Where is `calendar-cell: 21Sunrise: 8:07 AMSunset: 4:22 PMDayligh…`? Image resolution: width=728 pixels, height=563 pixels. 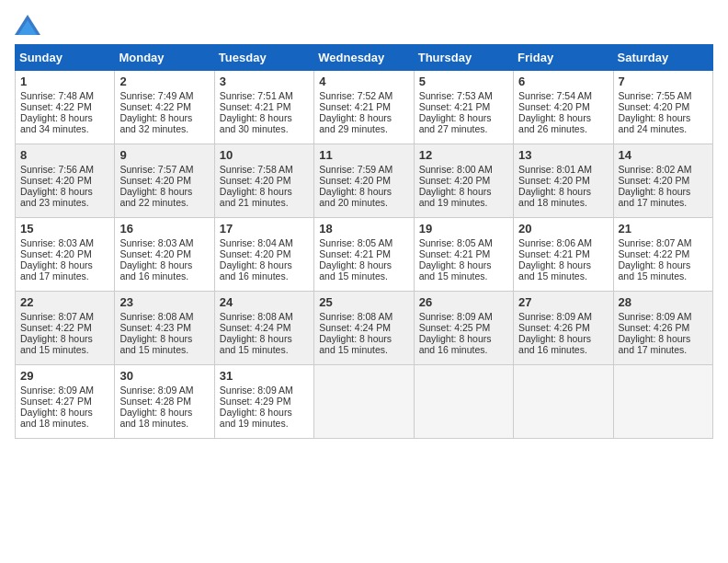
calendar-cell: 21Sunrise: 8:07 AMSunset: 4:22 PMDayligh… is located at coordinates (663, 255).